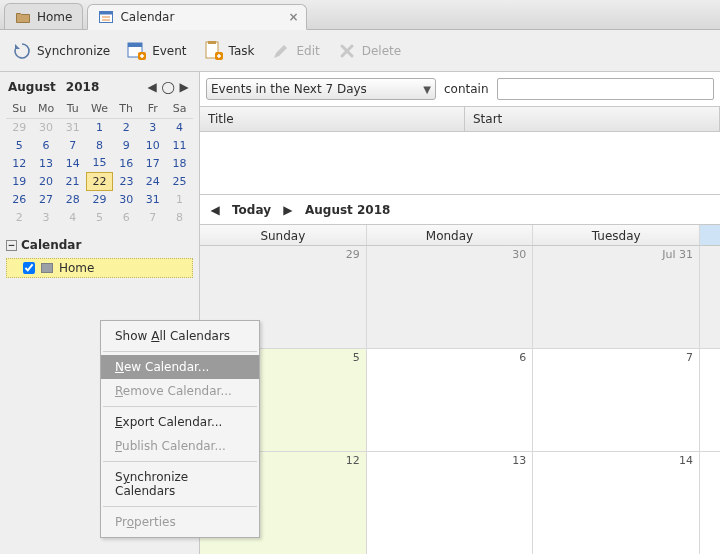  What do you see at coordinates (168, 87) in the screenshot?
I see `today-button: ◯` at bounding box center [168, 87].